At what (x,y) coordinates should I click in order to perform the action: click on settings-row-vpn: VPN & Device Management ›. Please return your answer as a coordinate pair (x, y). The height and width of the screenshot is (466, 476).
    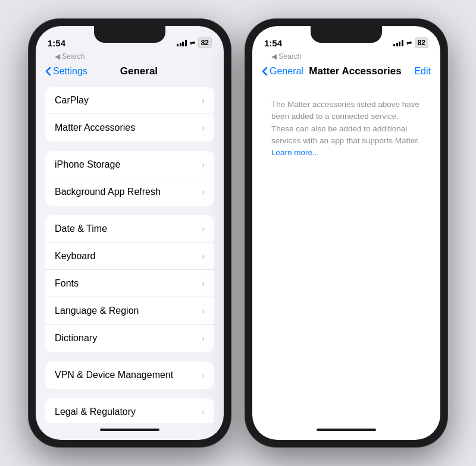
    Looking at the image, I should click on (130, 375).